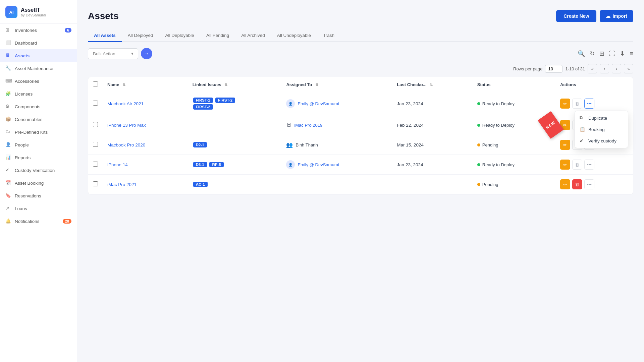 This screenshot has width=644, height=362. What do you see at coordinates (226, 85) in the screenshot?
I see `sort-icon-linked-issues: ⇅` at bounding box center [226, 85].